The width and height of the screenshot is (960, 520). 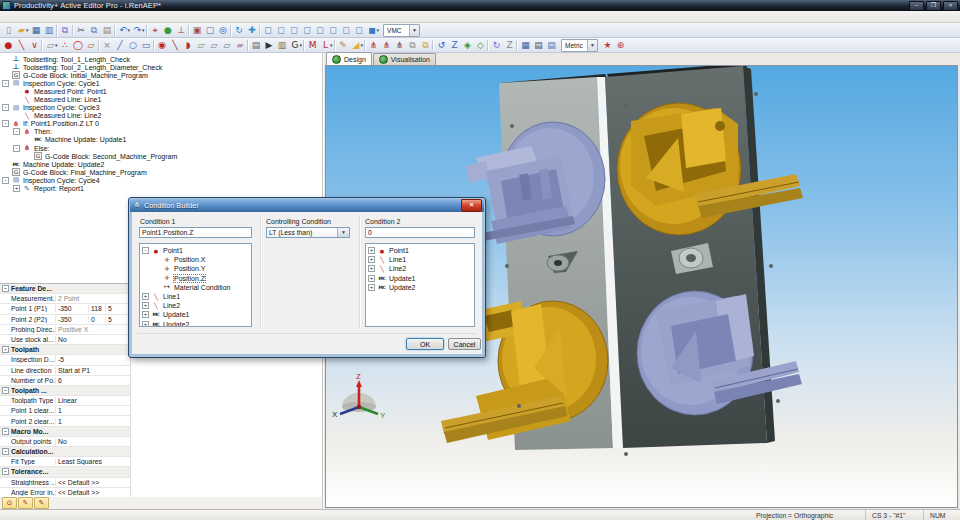 What do you see at coordinates (161, 75) in the screenshot?
I see `tree-item: G-Code Block: Initial_Machine_Program` at bounding box center [161, 75].